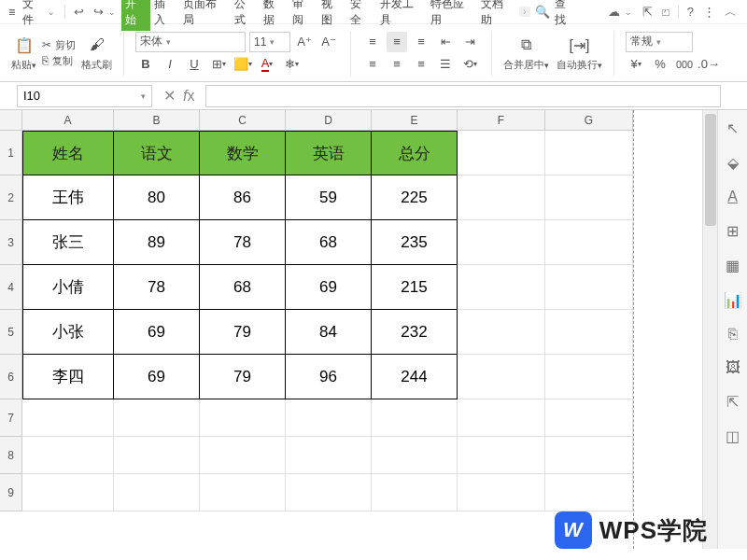 The height and width of the screenshot is (560, 747). I want to click on row-header-1: 1, so click(11, 153).